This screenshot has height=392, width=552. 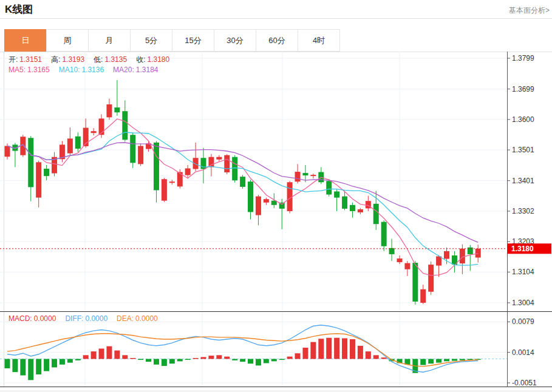 I want to click on macd-tick-label: 0.0079, so click(x=523, y=322).